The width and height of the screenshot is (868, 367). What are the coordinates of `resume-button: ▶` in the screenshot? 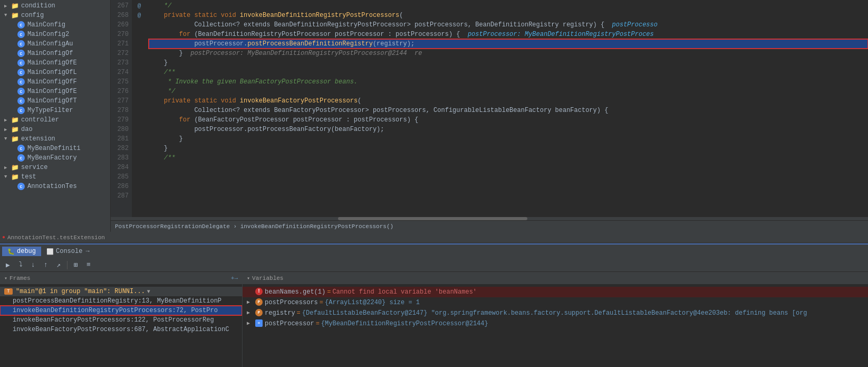 It's located at (8, 265).